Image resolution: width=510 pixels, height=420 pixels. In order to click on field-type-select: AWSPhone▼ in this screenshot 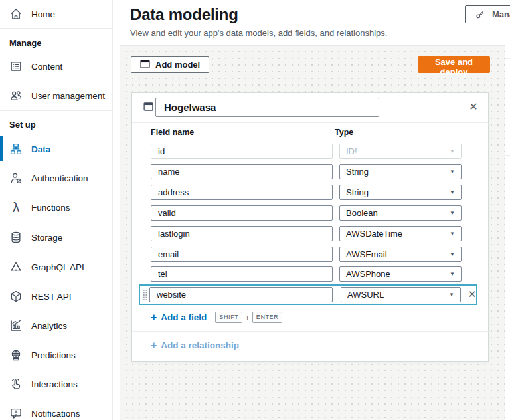, I will do `click(400, 274)`.